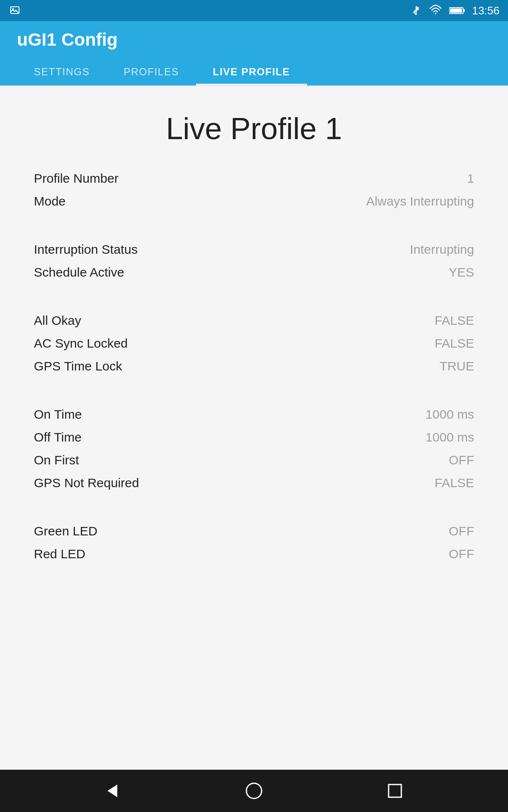  Describe the element at coordinates (58, 321) in the screenshot. I see `all-okay-label: All Okay` at that location.